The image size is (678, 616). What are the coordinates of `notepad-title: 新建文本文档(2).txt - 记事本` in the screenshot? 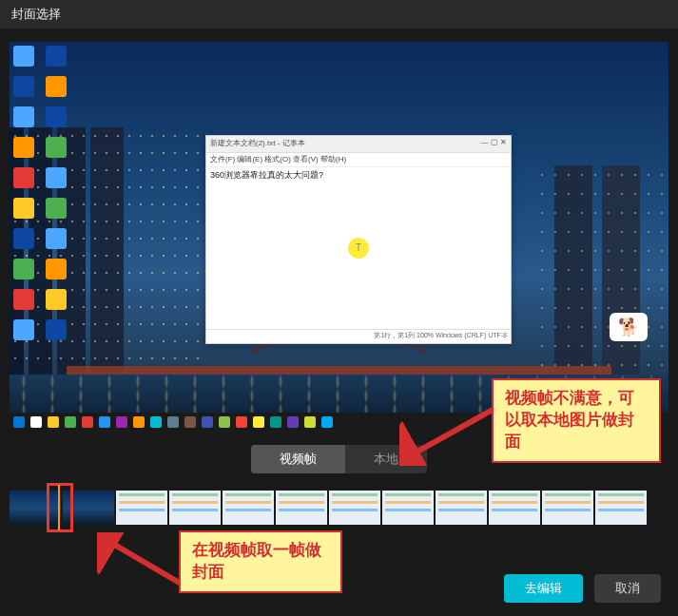 It's located at (258, 144).